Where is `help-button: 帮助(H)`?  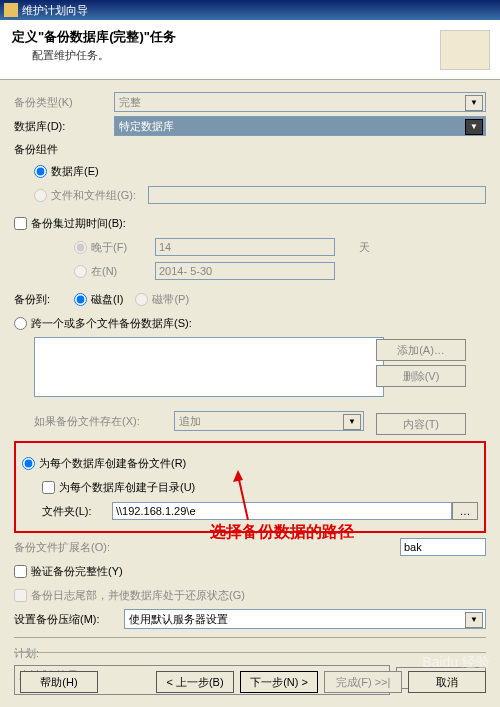 help-button: 帮助(H) is located at coordinates (59, 682).